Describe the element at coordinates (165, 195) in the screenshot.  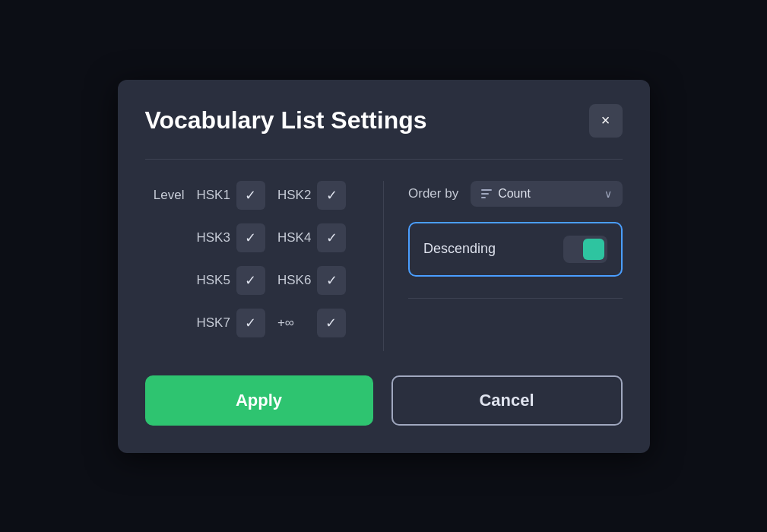
I see `level-label: Level` at that location.